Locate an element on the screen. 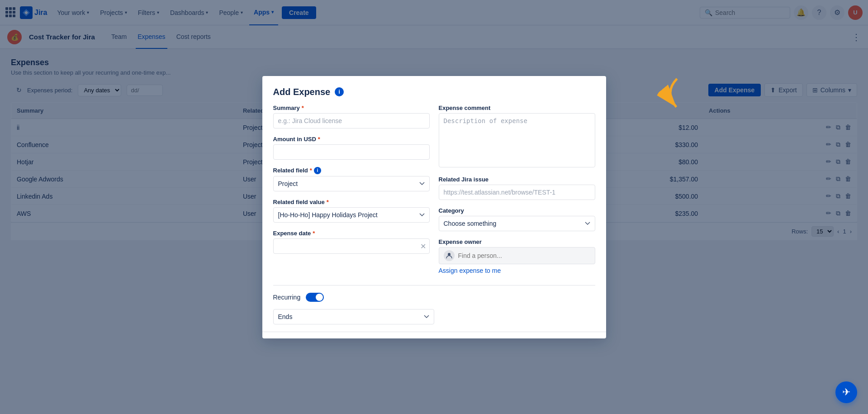 Image resolution: width=868 pixels, height=414 pixels. amount-label: Amount in USD * is located at coordinates (351, 139).